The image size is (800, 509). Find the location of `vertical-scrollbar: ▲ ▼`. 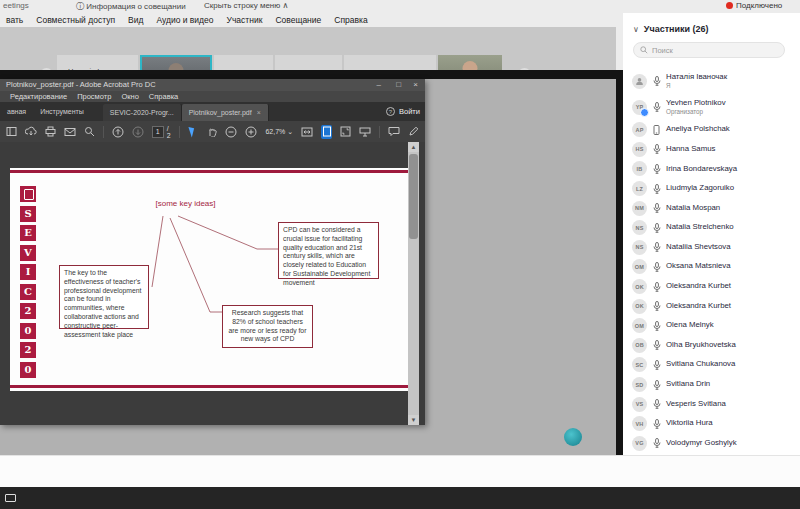

vertical-scrollbar: ▲ ▼ is located at coordinates (414, 284).